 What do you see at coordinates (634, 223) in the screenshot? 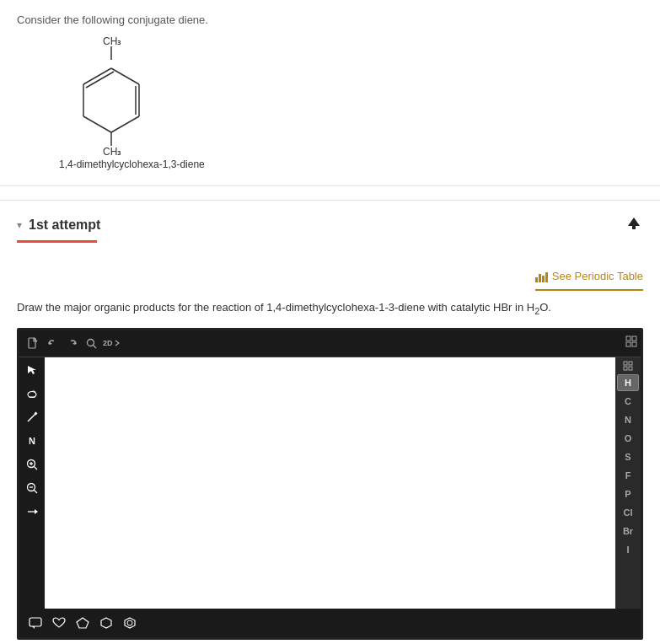
I see `arrow-up-icon` at bounding box center [634, 223].